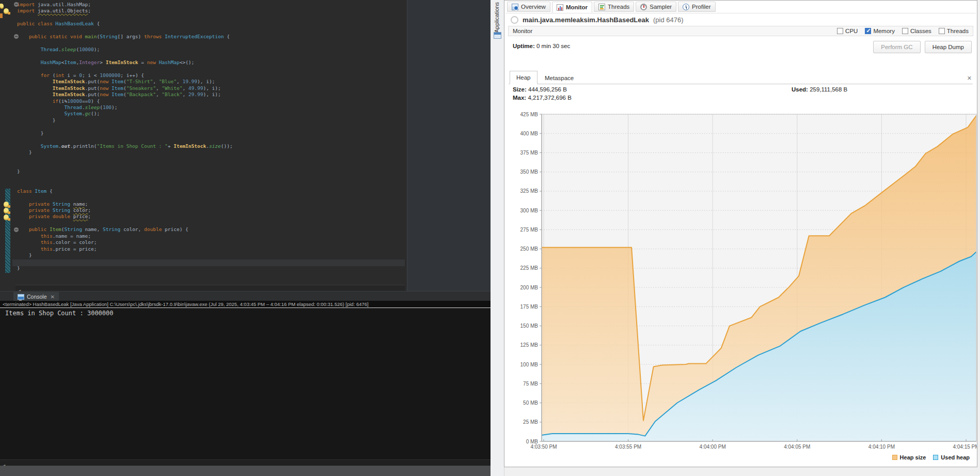  I want to click on code-line: for (int i = 0; i < 1000000; i++) {, so click(125, 75).